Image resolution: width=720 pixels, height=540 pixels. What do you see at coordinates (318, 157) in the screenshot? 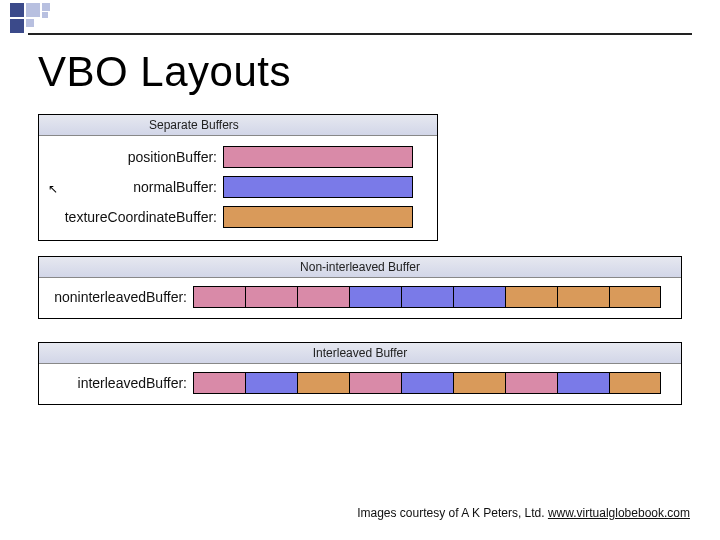
I see `buffer-bar-position` at bounding box center [318, 157].